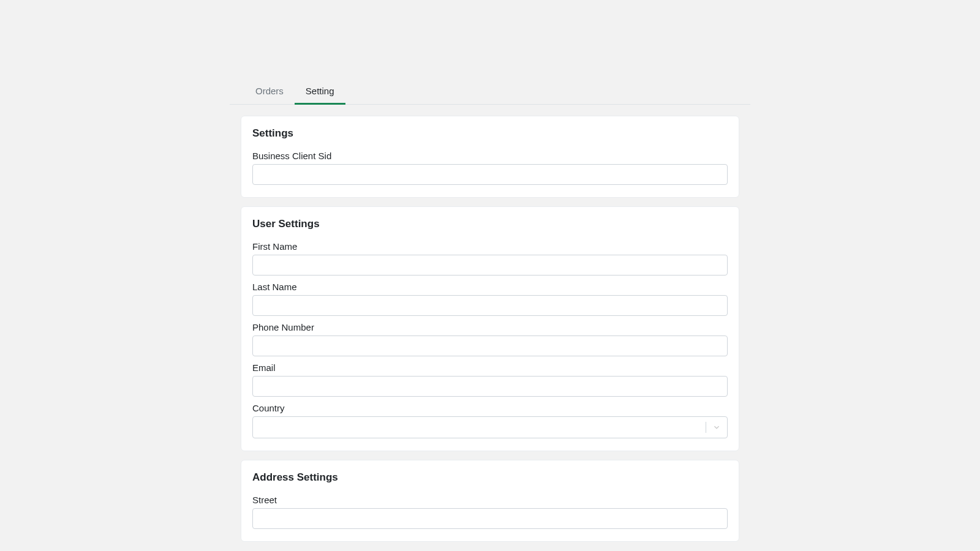  I want to click on business-client-sid-input, so click(490, 174).